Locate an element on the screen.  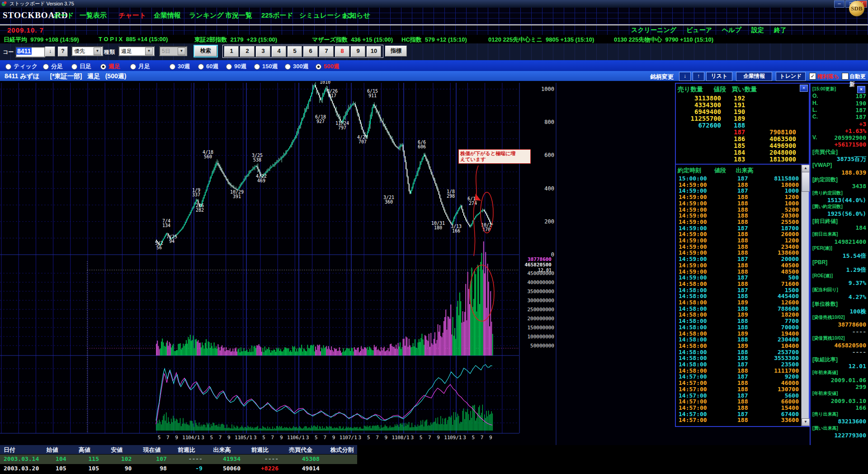
period-radio-分足: 分足 is located at coordinates (53, 66).